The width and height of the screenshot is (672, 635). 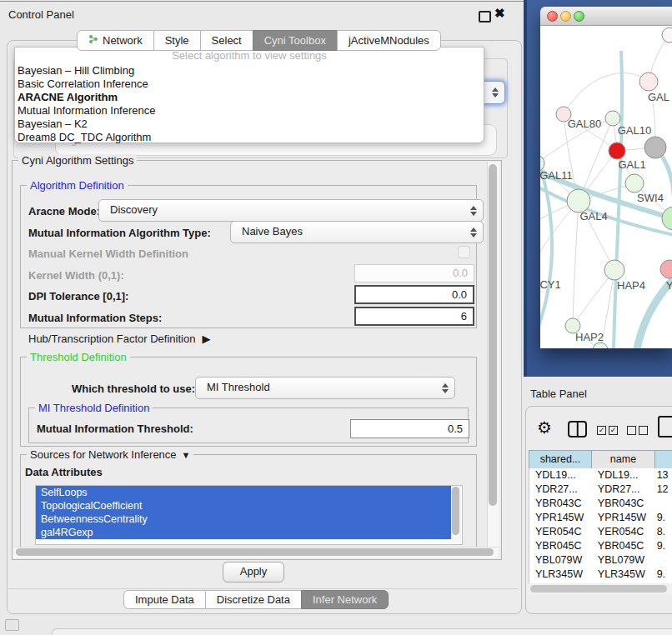 I want to click on table-cell: YDL19..., so click(x=623, y=475).